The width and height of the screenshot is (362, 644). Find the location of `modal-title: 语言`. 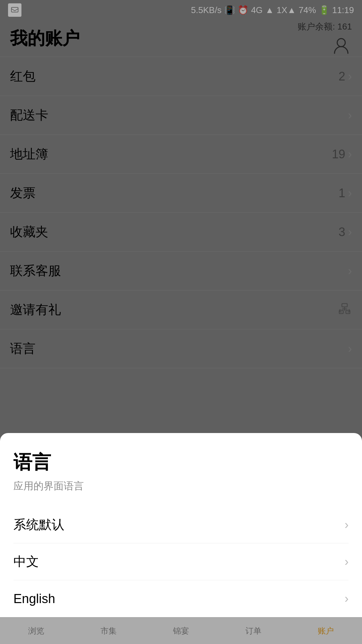

modal-title: 语言 is located at coordinates (181, 463).